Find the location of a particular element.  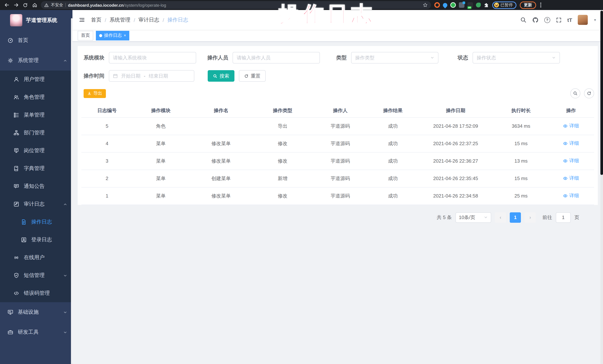

prev-page-button: ‹ is located at coordinates (500, 217).